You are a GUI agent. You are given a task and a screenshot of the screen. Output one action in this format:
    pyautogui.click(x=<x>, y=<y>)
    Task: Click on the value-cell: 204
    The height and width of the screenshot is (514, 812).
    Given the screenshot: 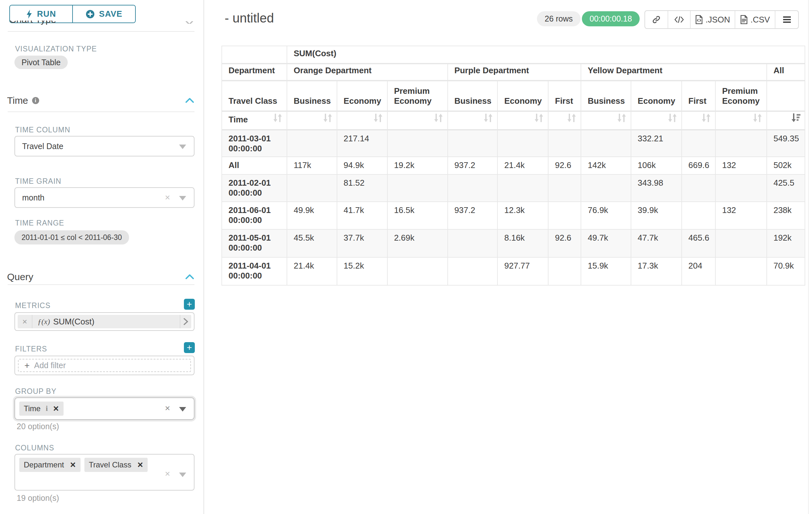 What is the action you would take?
    pyautogui.click(x=699, y=271)
    